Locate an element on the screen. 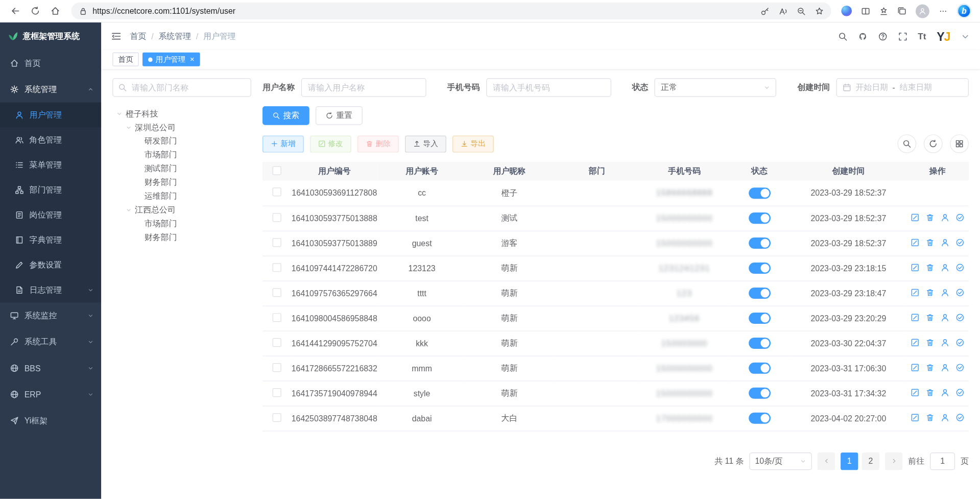  column-settings-button is located at coordinates (959, 144).